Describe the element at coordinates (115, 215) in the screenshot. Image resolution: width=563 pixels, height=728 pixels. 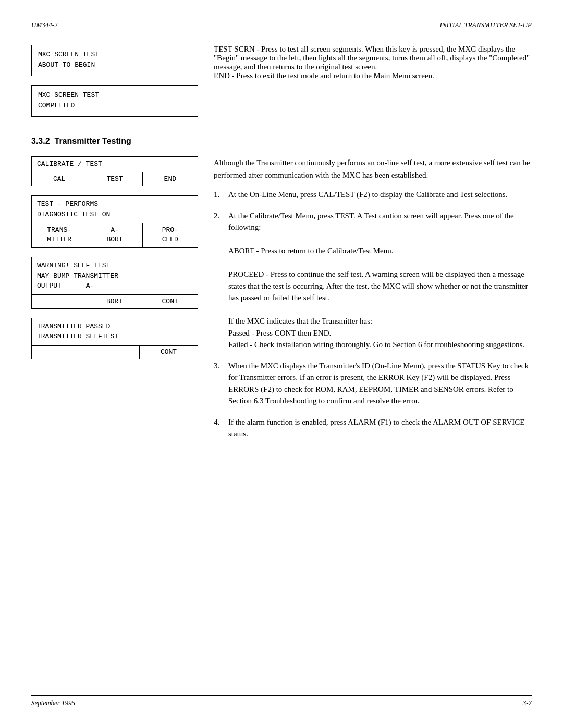
I see `tp-line2: DIAGNOSTIC TEST ON` at that location.